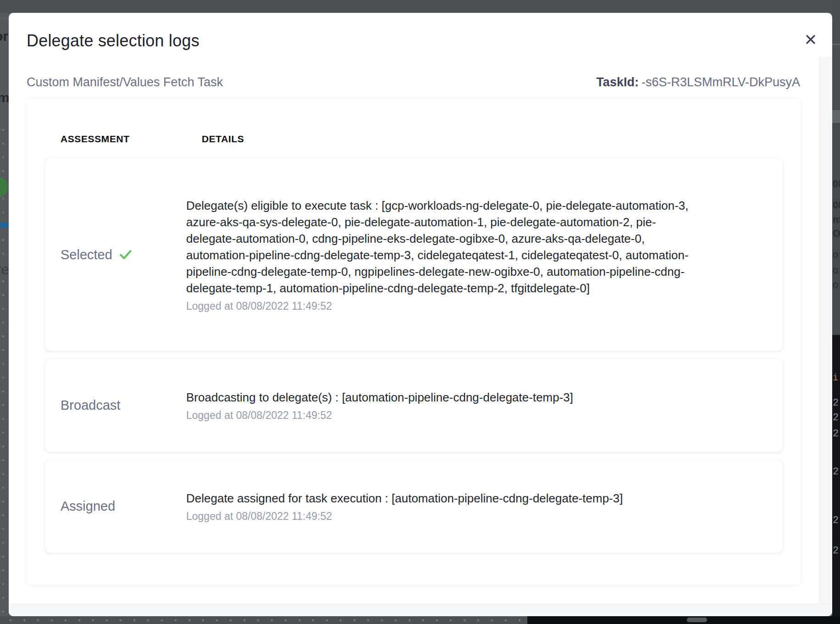  I want to click on details-cell: Delegate assigned for task execution : […, so click(448, 507).